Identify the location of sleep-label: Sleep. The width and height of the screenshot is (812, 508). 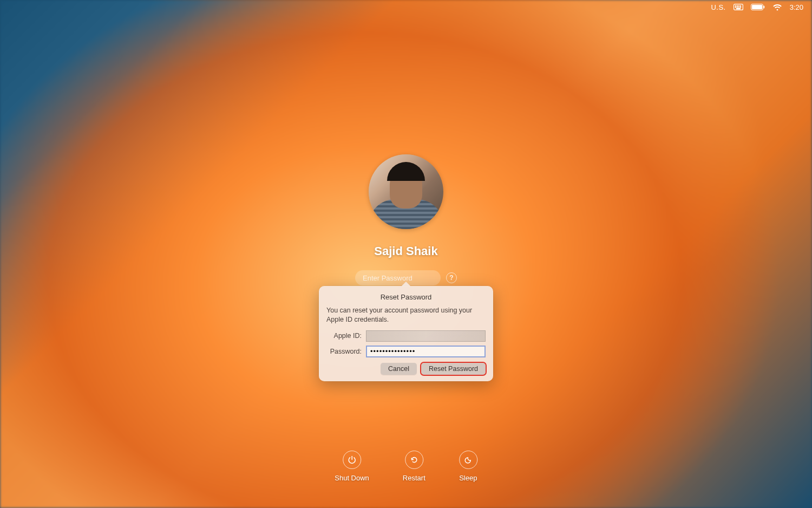
(468, 478).